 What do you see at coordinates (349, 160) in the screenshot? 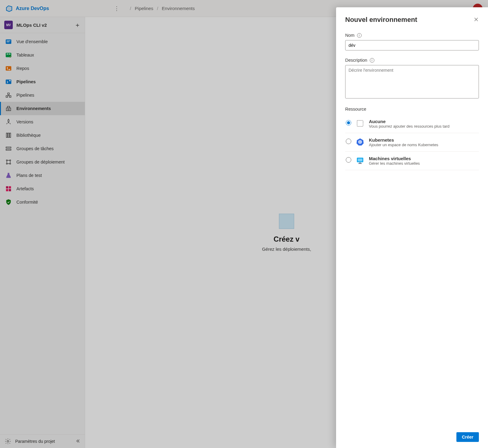
I see `radio-vm` at bounding box center [349, 160].